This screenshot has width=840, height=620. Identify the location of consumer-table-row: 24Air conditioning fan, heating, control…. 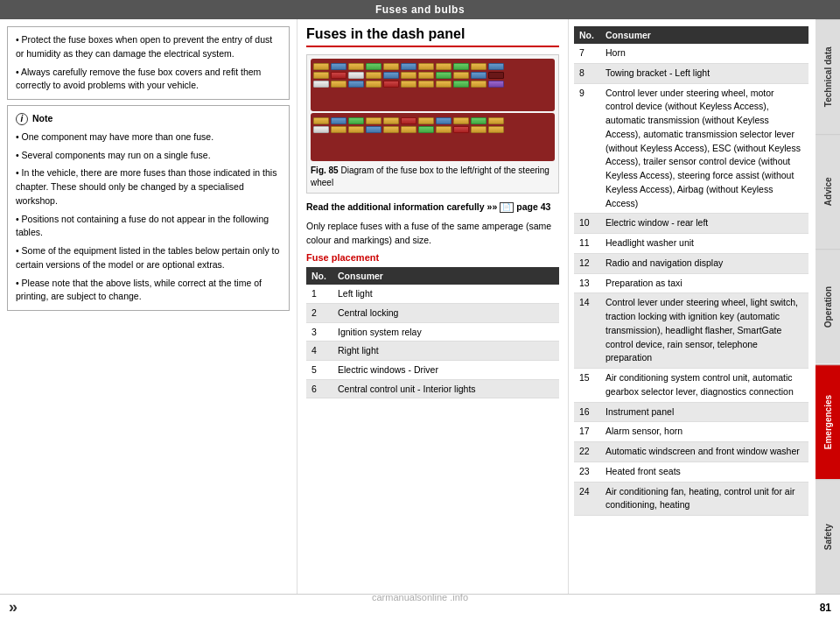
(691, 499).